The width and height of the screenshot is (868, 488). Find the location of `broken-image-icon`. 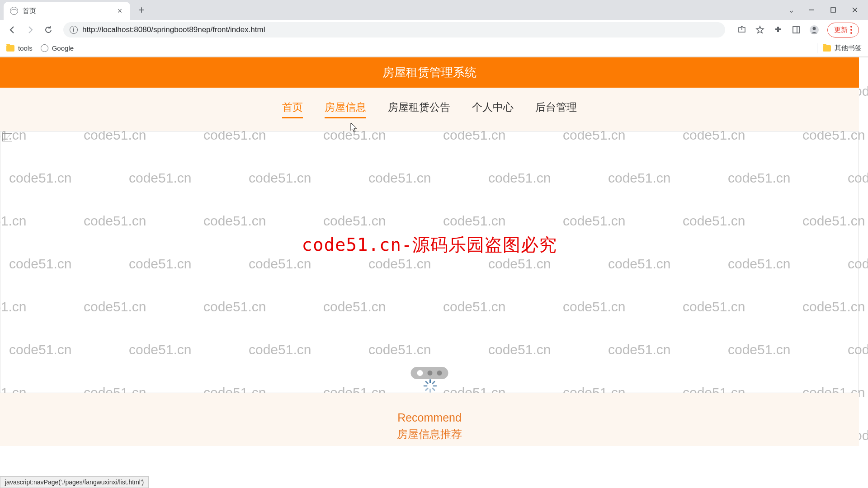

broken-image-icon is located at coordinates (7, 137).